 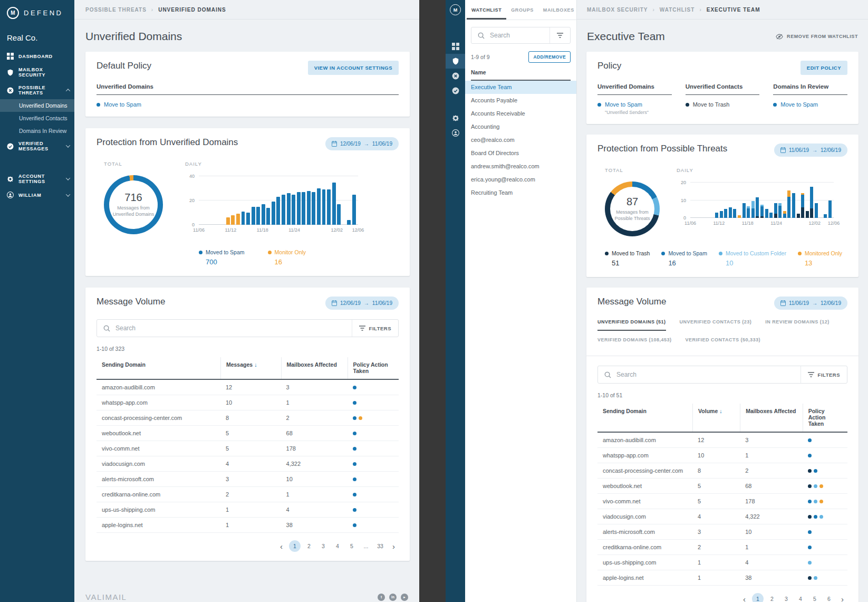 I want to click on rail-item-verified-messages, so click(x=456, y=91).